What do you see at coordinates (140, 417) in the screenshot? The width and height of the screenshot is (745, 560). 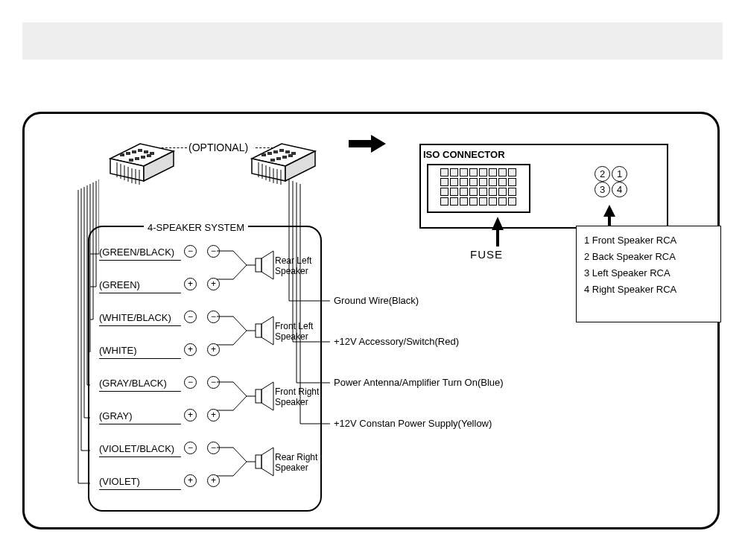 I see `wire-color-label: (GRAY)` at bounding box center [140, 417].